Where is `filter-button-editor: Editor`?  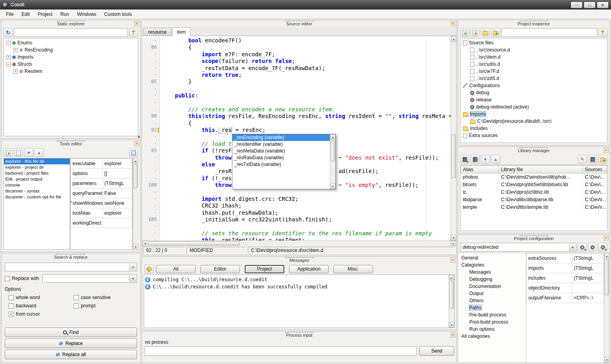
filter-button-editor: Editor is located at coordinates (220, 269).